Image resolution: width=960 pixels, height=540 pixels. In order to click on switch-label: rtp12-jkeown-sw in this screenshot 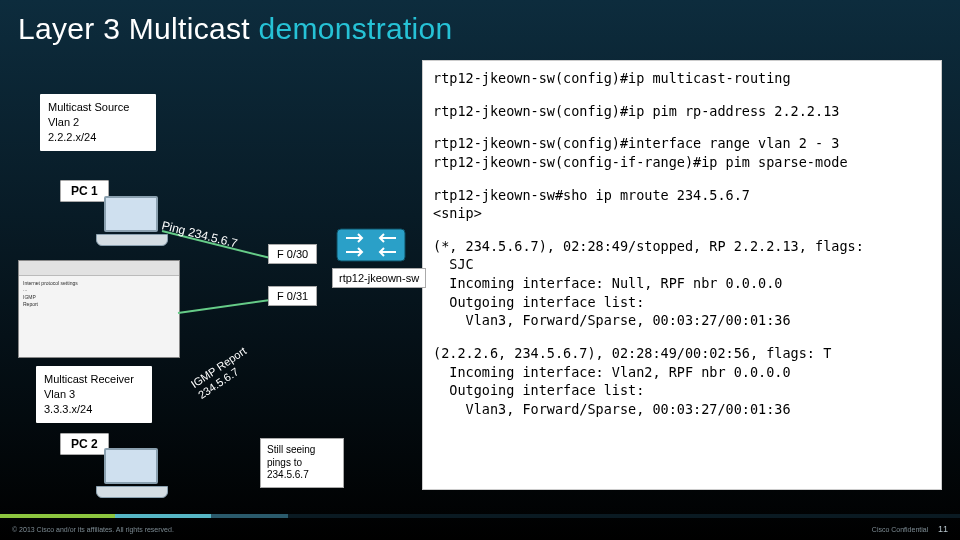, I will do `click(379, 278)`.